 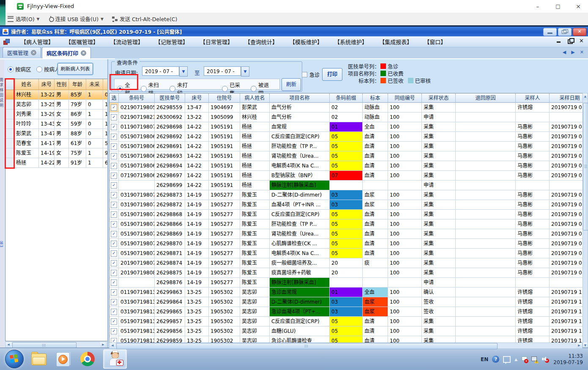 What do you see at coordinates (57, 163) in the screenshot?
I see `patient-row: 杨拯14-22男91岁16` at bounding box center [57, 163].